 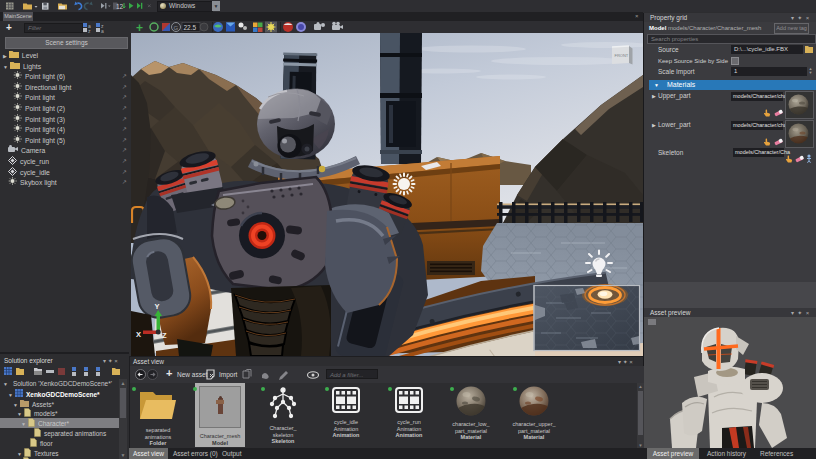 What do you see at coordinates (102, 30) in the screenshot?
I see `svg-text: a` at bounding box center [102, 30].